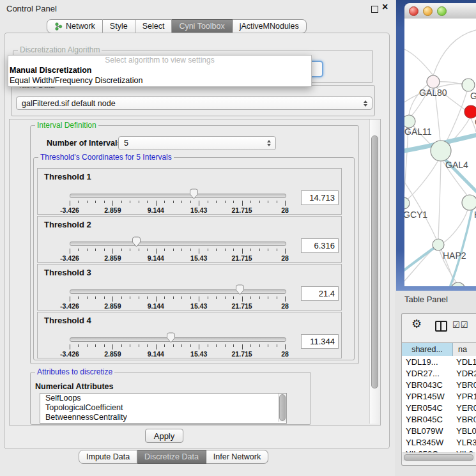 The width and height of the screenshot is (476, 476). Describe the element at coordinates (429, 373) in the screenshot. I see `cell-shared-name: YDR27...` at that location.